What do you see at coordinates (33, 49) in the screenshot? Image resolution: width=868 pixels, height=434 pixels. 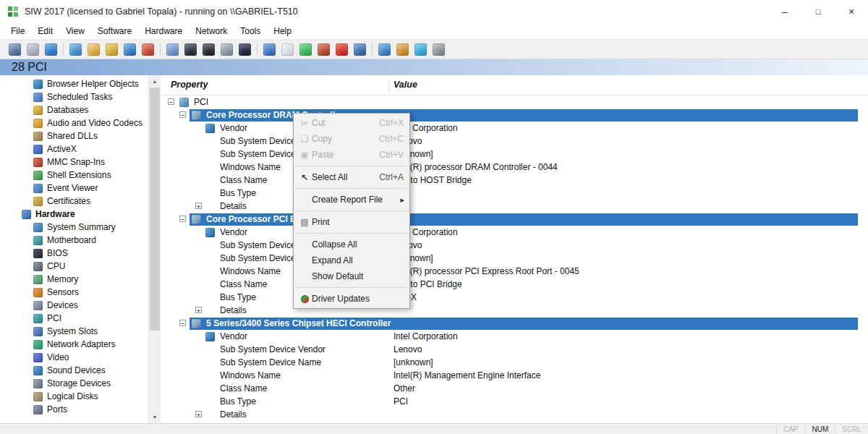 I see `print-icon` at bounding box center [33, 49].